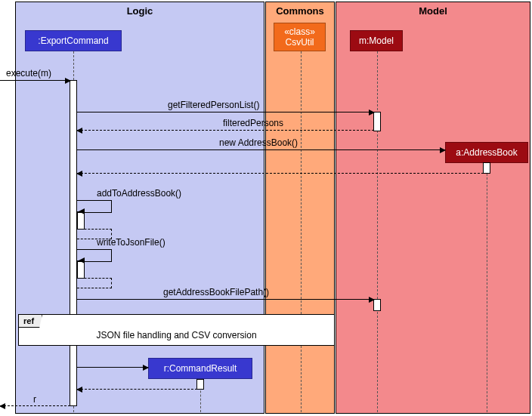  What do you see at coordinates (300, 11) in the screenshot?
I see `commons-header: Commons` at bounding box center [300, 11].